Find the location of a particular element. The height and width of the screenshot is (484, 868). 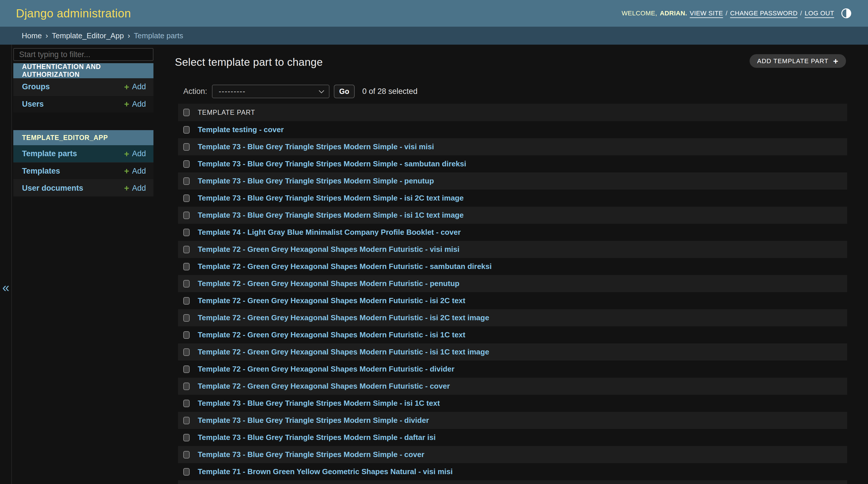

sidebar-model-row: Groups + Add is located at coordinates (84, 87).